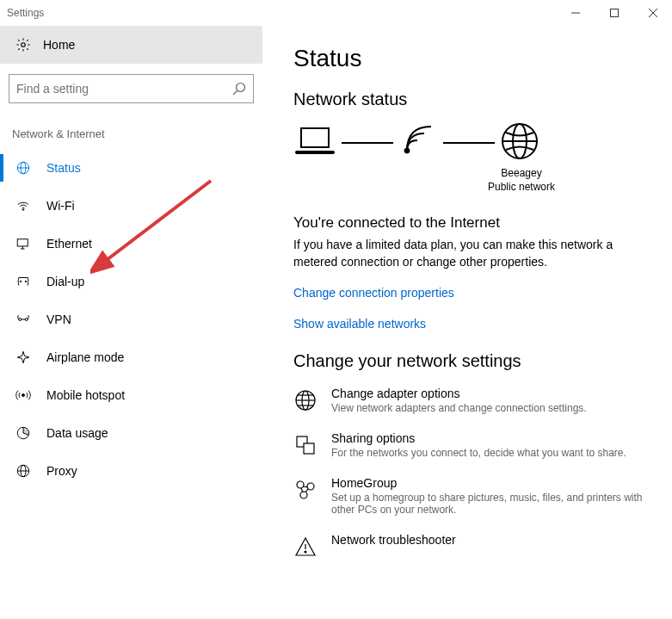 The height and width of the screenshot is (619, 672). I want to click on close-button, so click(652, 13).